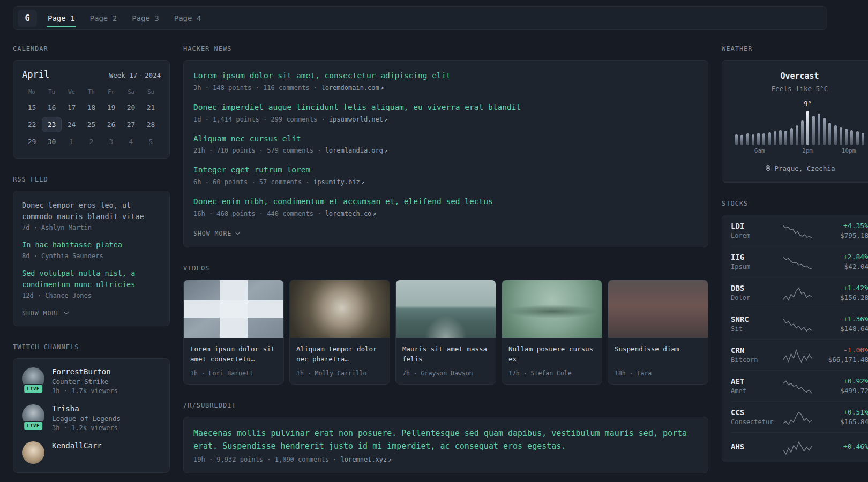  I want to click on calendar-day: 25, so click(91, 124).